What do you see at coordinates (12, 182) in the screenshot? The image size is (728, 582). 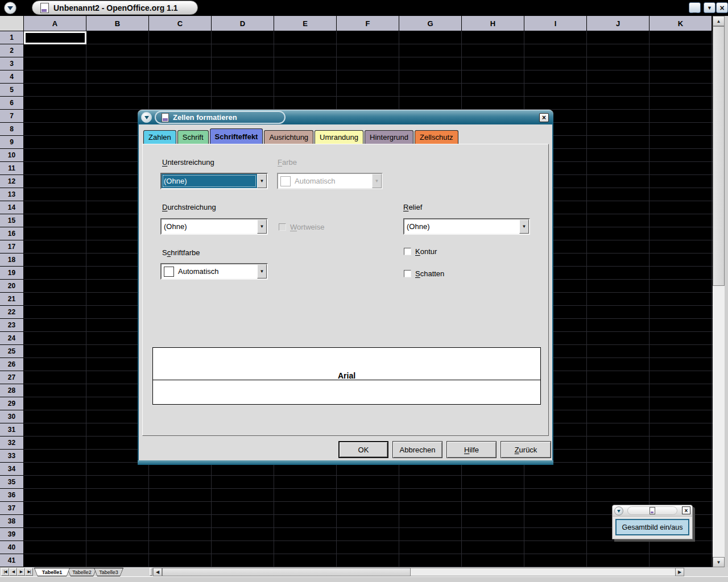 I see `row-header: 12` at bounding box center [12, 182].